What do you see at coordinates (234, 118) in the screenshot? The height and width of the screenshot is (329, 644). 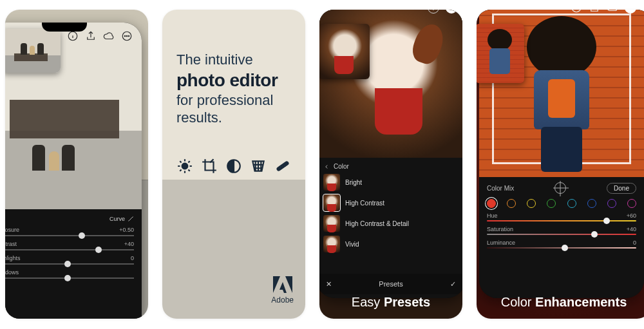 I see `headline-line3b: results.` at bounding box center [234, 118].